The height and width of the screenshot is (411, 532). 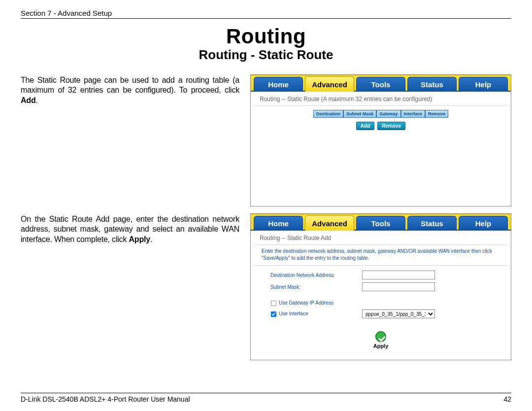 I want to click on add-button: Add, so click(x=366, y=126).